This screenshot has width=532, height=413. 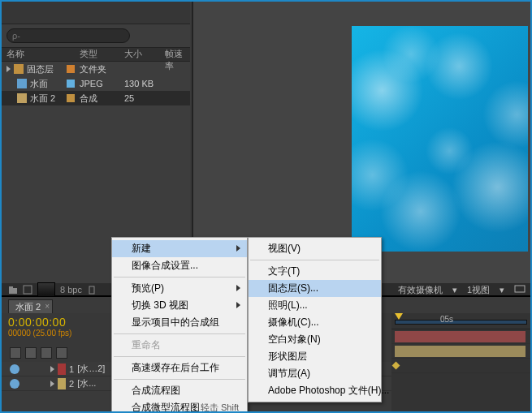 What do you see at coordinates (71, 384) in the screenshot?
I see `layer-number: 2` at bounding box center [71, 384].